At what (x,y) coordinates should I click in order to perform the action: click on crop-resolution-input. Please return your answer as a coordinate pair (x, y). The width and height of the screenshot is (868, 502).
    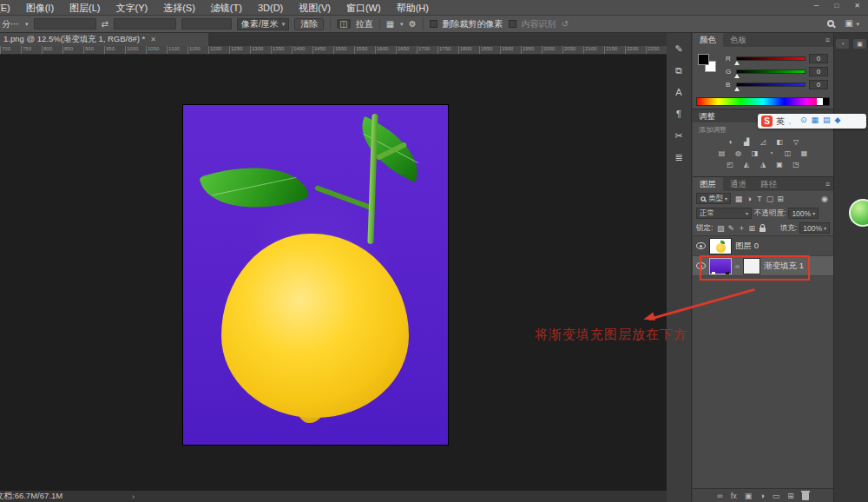
    Looking at the image, I should click on (207, 24).